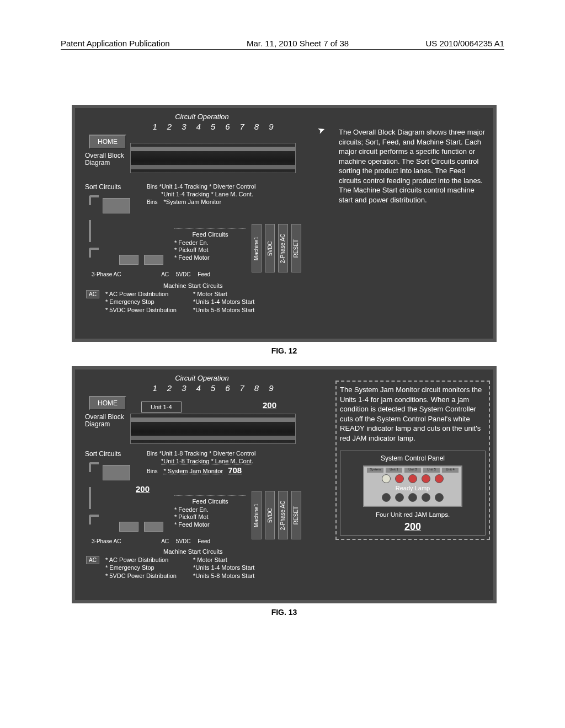 The width and height of the screenshot is (565, 728). What do you see at coordinates (210, 243) in the screenshot?
I see `feed-item: * Feeder En.` at bounding box center [210, 243].